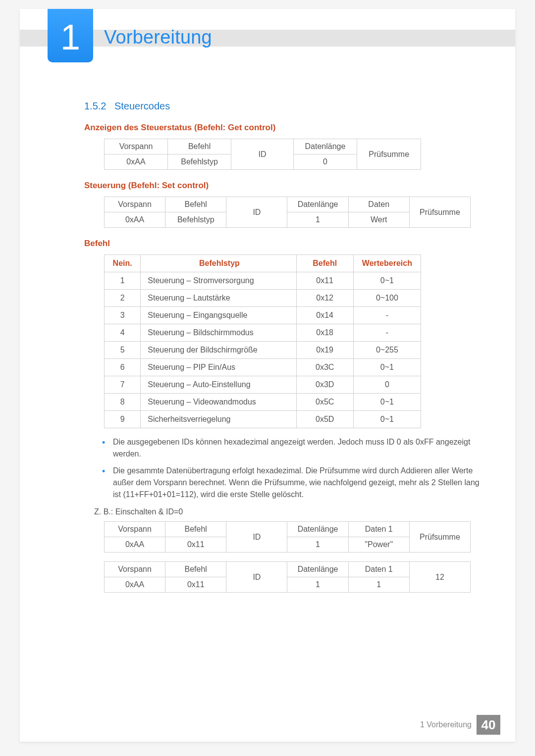 The image size is (535, 756). I want to click on cell: "Power", so click(378, 545).